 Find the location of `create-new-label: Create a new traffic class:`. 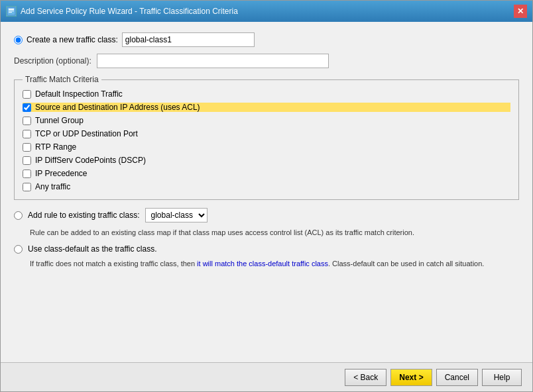

create-new-label: Create a new traffic class: is located at coordinates (72, 40).